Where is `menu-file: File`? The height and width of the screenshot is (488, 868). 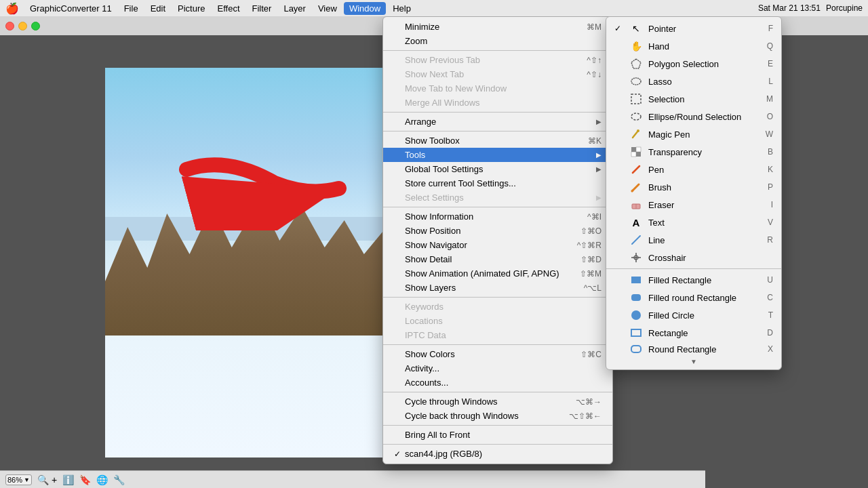
menu-file: File is located at coordinates (132, 8).